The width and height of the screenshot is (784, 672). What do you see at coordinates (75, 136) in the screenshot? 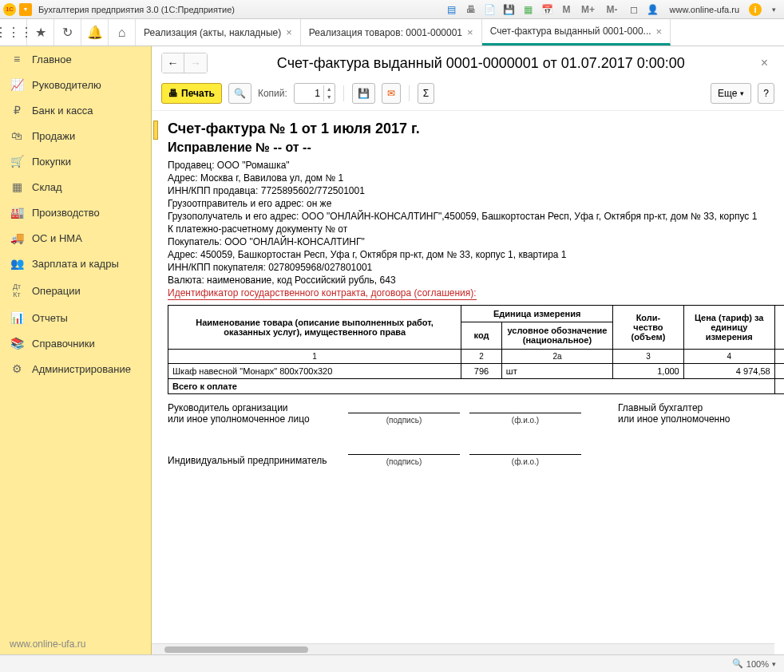
I see `sidebar-item-prodazhi: 🛍Продажи` at bounding box center [75, 136].